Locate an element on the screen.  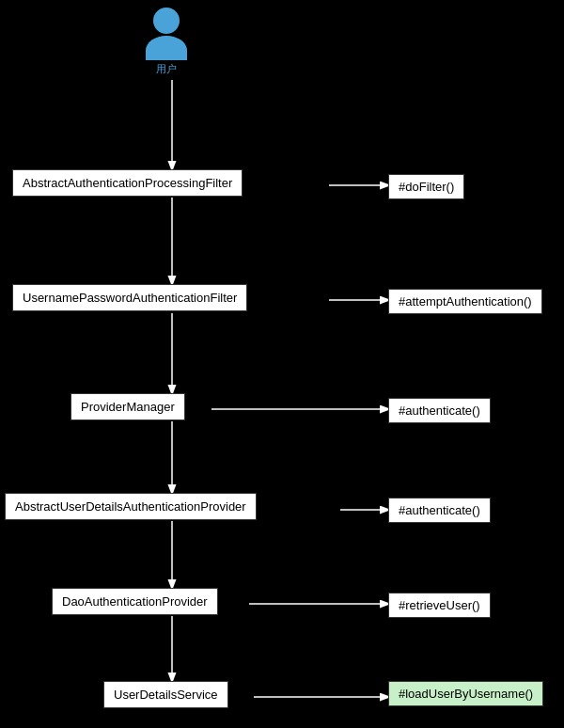
box-node2: UsernamePasswordAuthenticationFilter is located at coordinates (130, 297).